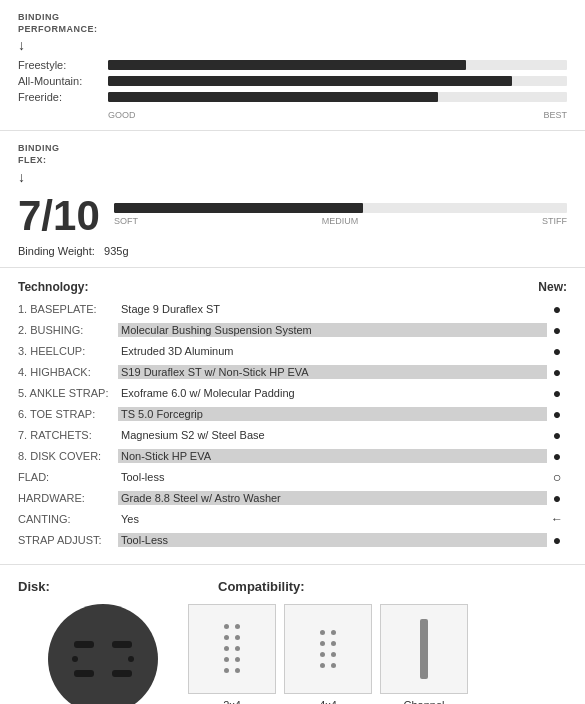 This screenshot has height=704, width=585. I want to click on perf-row-2: Freeride:, so click(292, 97).